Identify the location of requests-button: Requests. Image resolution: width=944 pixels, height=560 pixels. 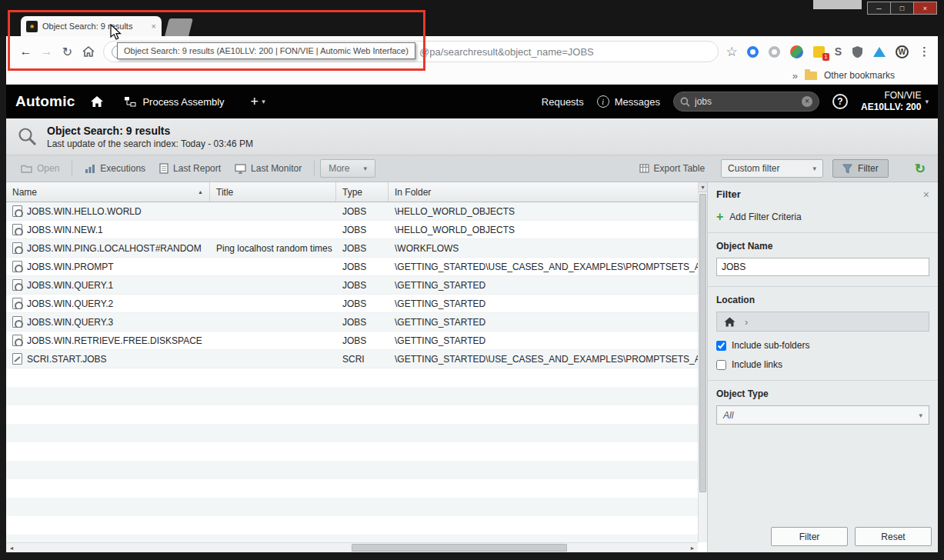
(563, 102).